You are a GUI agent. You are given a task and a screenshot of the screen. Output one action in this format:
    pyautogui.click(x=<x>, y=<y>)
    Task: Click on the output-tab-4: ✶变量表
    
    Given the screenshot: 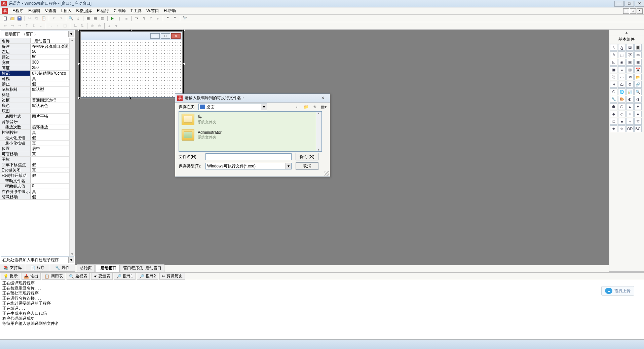 What is the action you would take?
    pyautogui.click(x=102, y=276)
    